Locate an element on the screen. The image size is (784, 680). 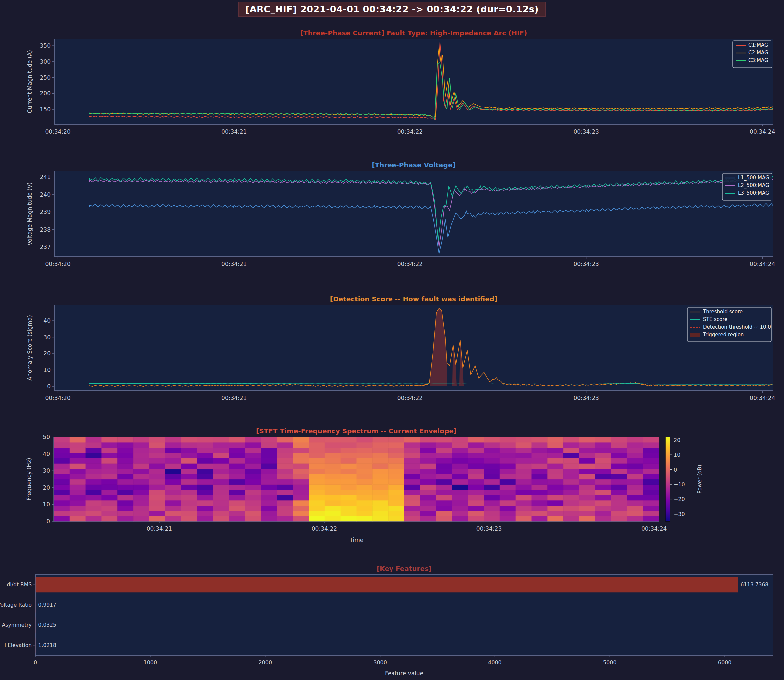
svg-text: 3000 is located at coordinates (380, 663).